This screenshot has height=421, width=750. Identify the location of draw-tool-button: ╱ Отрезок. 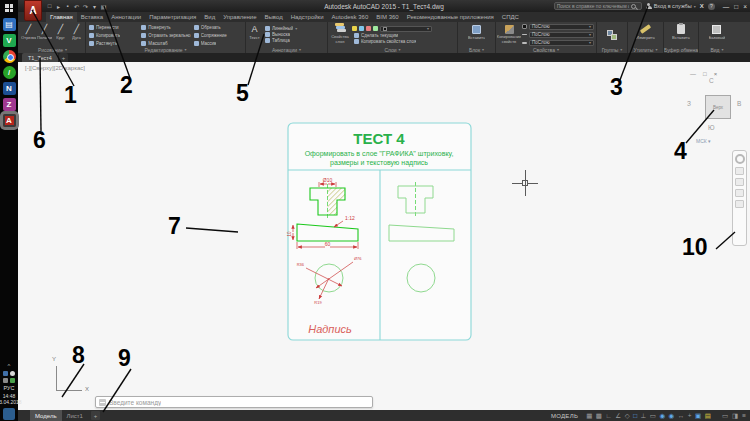
(28, 34).